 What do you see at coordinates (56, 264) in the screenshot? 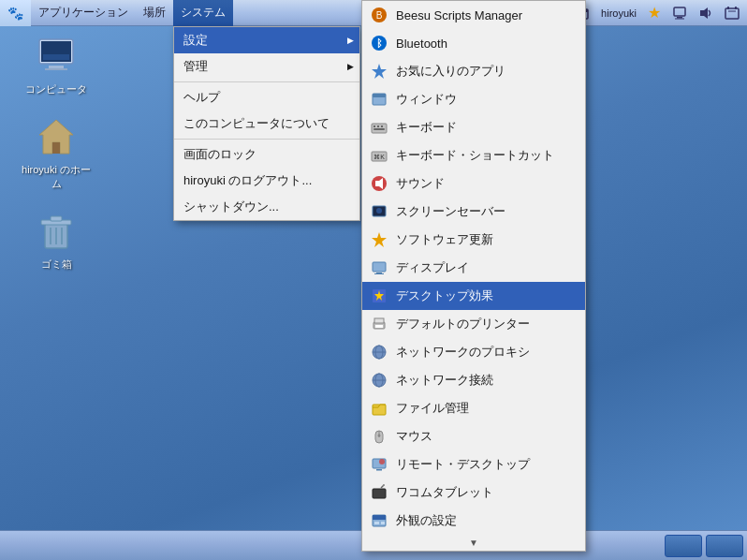
I see `trash-label: ゴミ箱` at bounding box center [56, 264].